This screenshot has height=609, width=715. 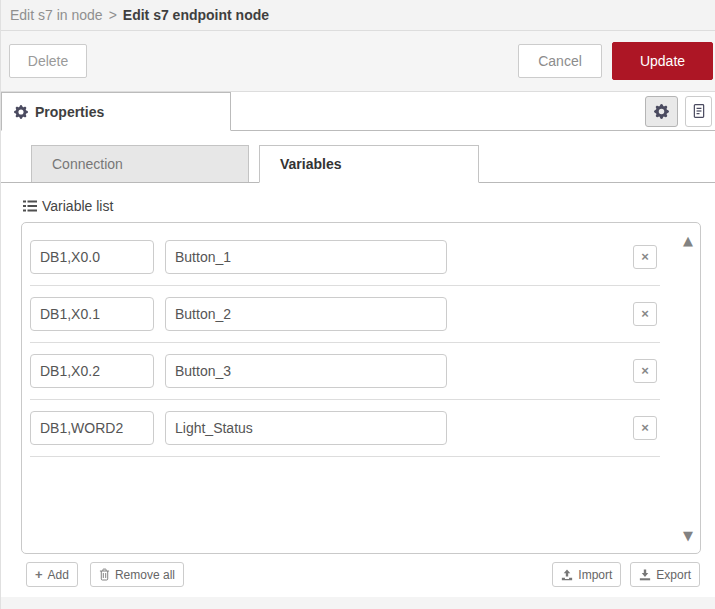 I want to click on tab-connection: Connection, so click(x=140, y=164).